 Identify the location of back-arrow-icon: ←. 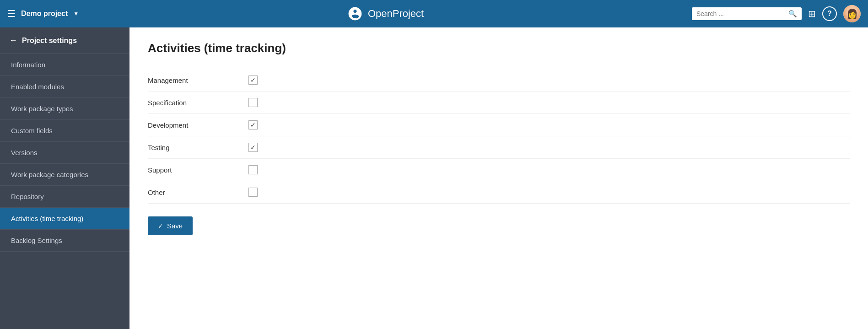
(13, 40).